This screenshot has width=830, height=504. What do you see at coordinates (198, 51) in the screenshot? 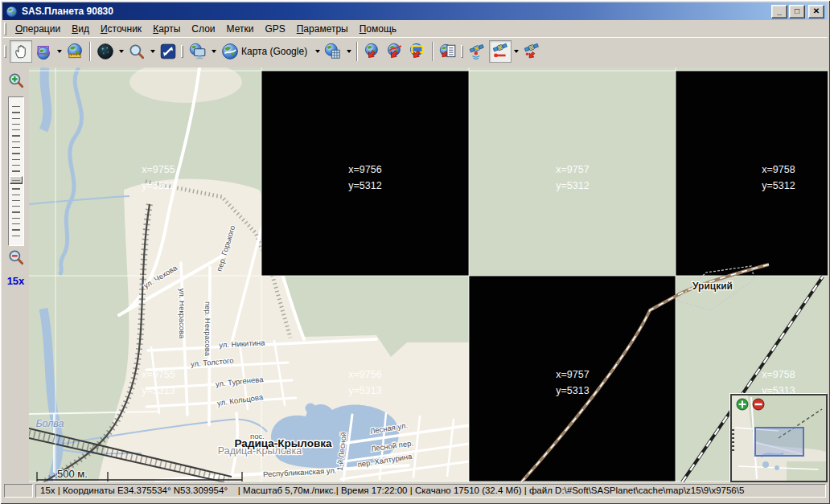
I see `map-source-button` at bounding box center [198, 51].